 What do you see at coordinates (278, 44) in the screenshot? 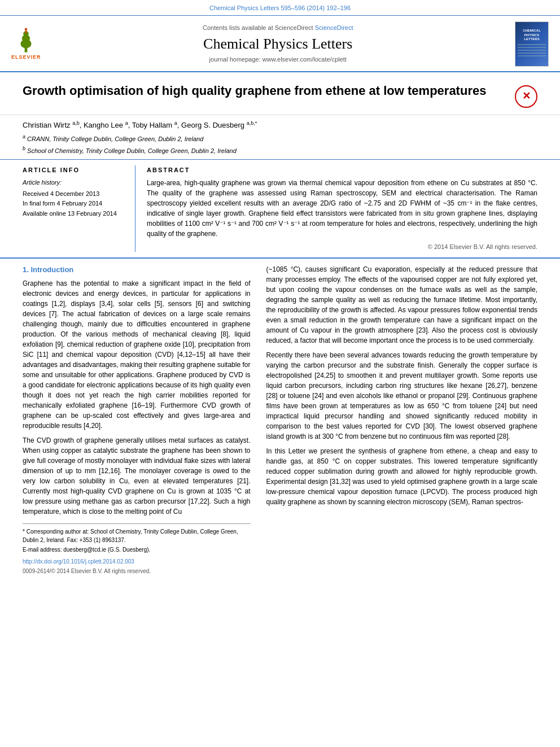
I see `journal-title: Chemical Physics Letters` at bounding box center [278, 44].